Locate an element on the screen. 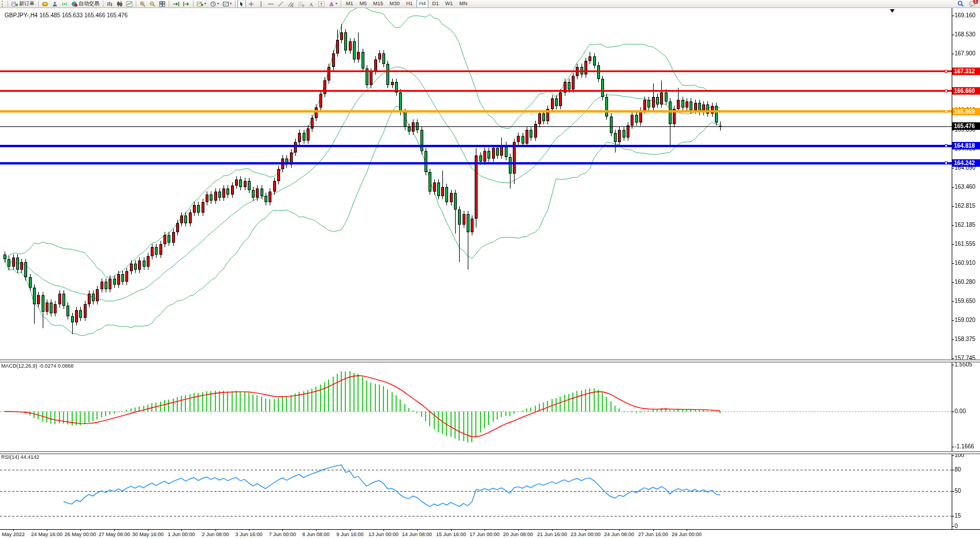 The height and width of the screenshot is (539, 980). horizontal-line-button is located at coordinates (271, 4).